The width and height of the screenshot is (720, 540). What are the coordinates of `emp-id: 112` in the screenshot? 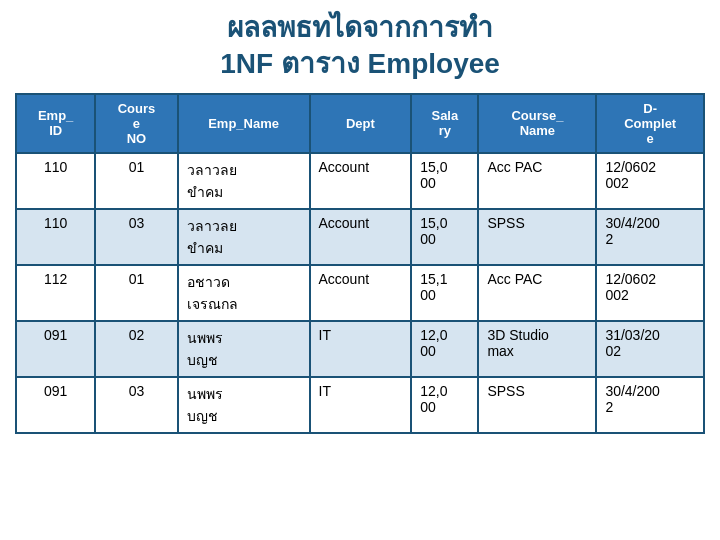 It's located at (56, 293).